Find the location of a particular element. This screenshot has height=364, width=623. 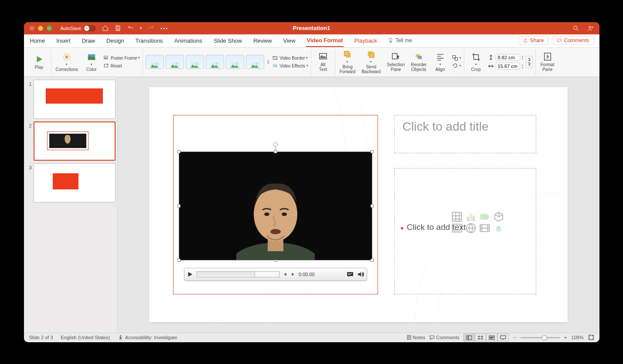

height-spinner: ▴▾ is located at coordinates (522, 57).